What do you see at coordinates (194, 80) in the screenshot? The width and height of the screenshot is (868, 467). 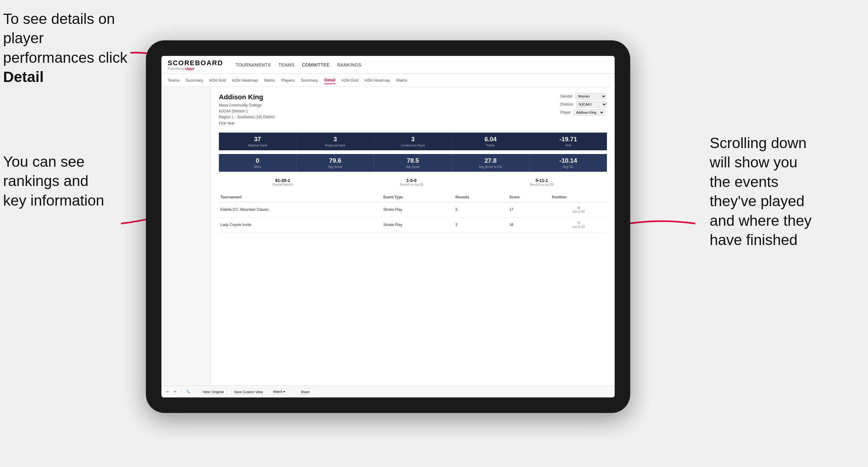 I see `sub-nav-summary: Summary` at bounding box center [194, 80].